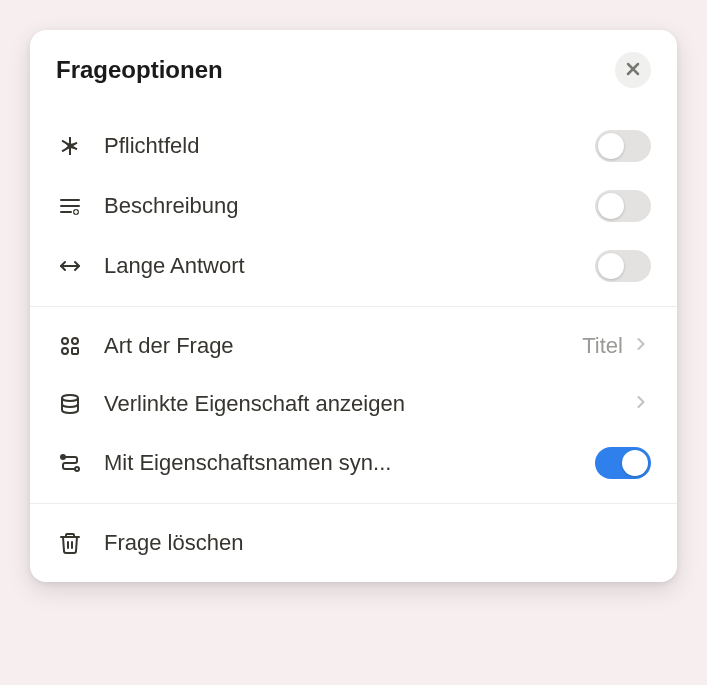 The image size is (707, 685). I want to click on trash-icon, so click(70, 543).